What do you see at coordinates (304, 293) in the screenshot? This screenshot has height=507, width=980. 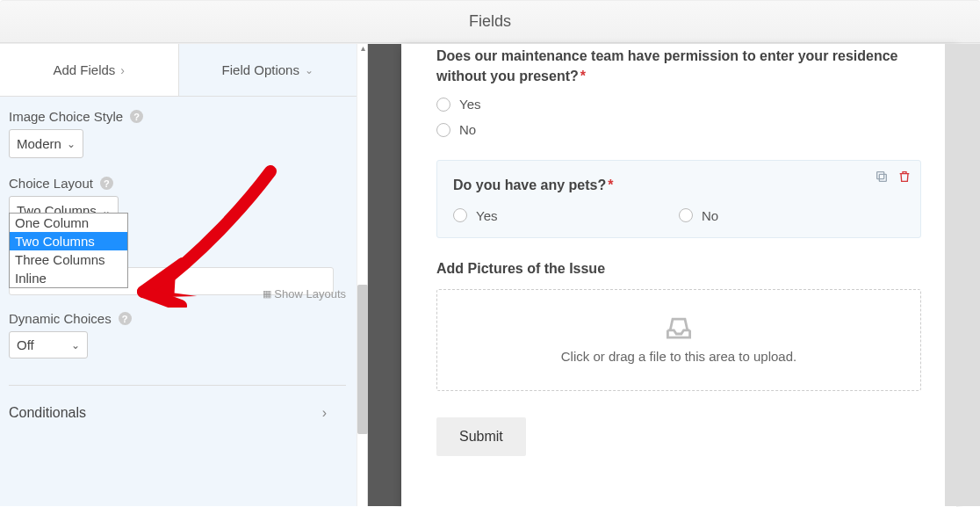 I see `show-layouts-link: ▦ Show Layouts` at bounding box center [304, 293].